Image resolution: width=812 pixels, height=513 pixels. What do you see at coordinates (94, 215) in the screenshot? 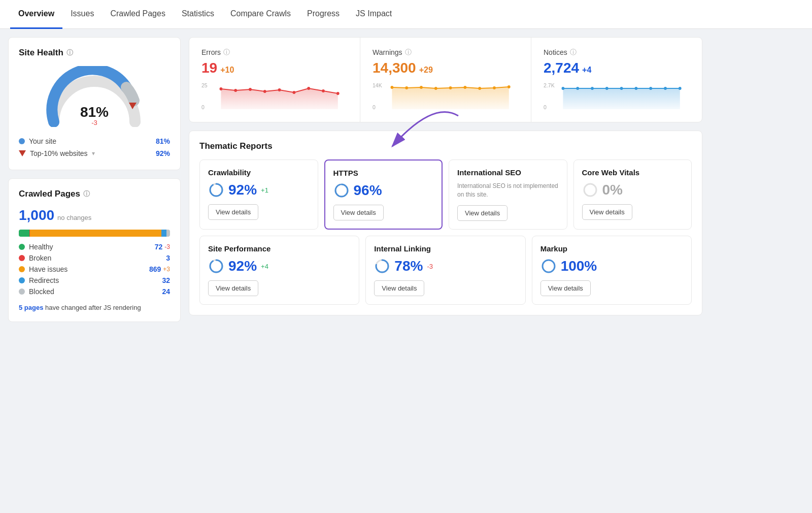
I see `crawled-count-row: 1,000 no changes` at bounding box center [94, 215].